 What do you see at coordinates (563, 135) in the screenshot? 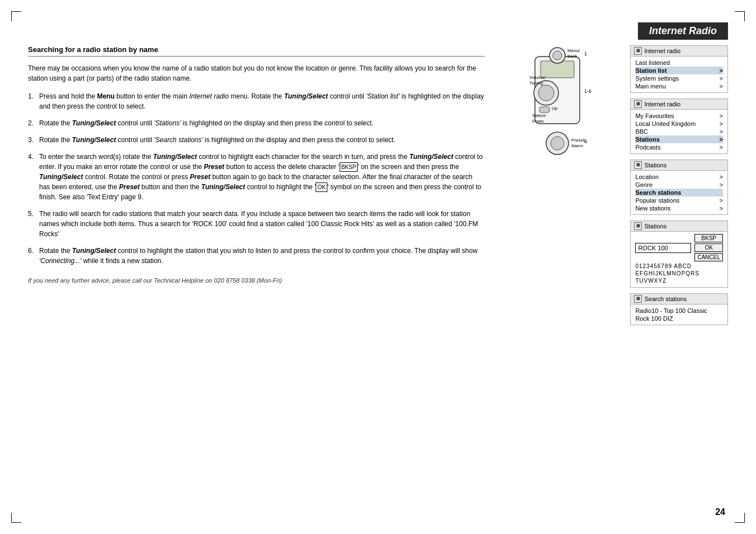
I see `device-diagram: Menu/ Back 1 Volume/ Tuning 1-6 Up` at bounding box center [563, 135].